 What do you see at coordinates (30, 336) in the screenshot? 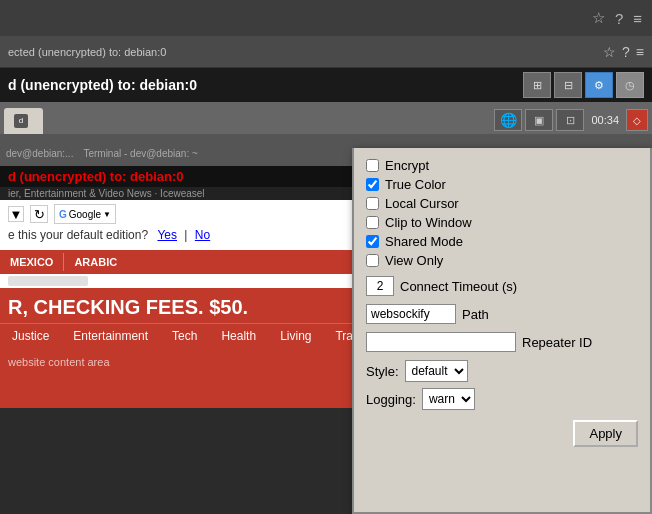
I see `nav-justice: Justice` at bounding box center [30, 336].